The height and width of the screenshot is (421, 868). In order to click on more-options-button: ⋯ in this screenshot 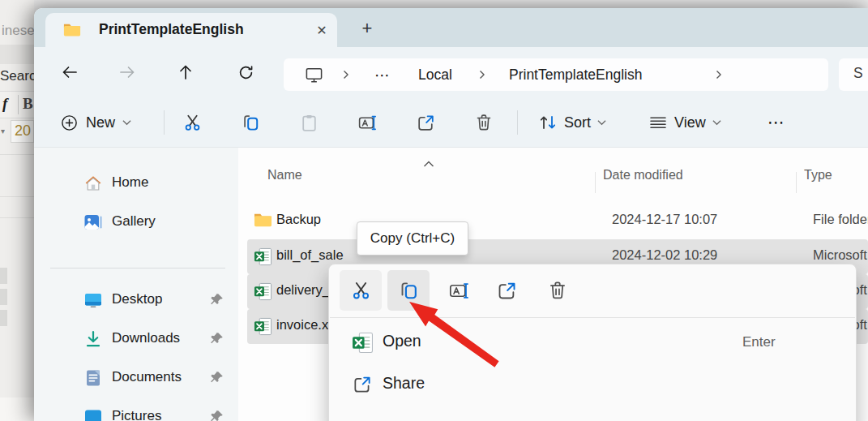, I will do `click(776, 122)`.